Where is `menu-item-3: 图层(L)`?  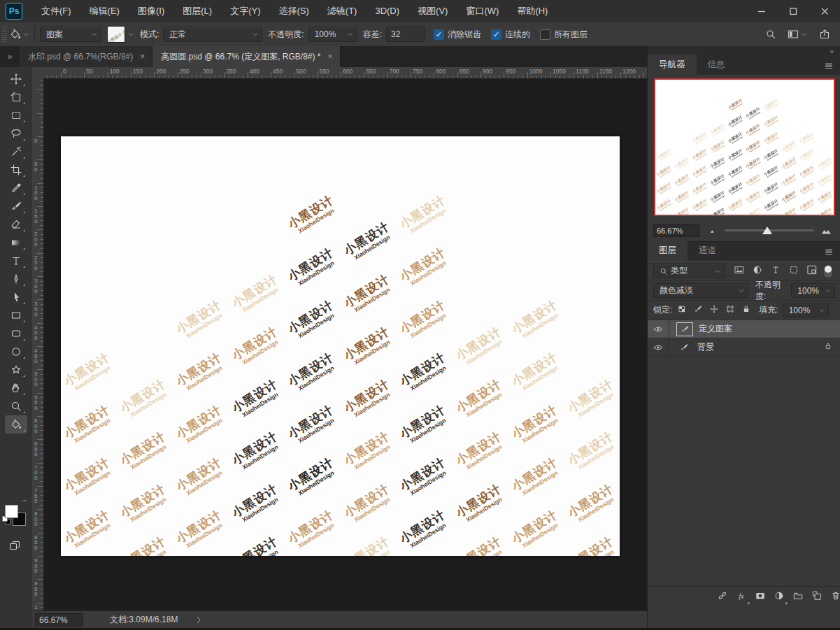 menu-item-3: 图层(L) is located at coordinates (197, 11).